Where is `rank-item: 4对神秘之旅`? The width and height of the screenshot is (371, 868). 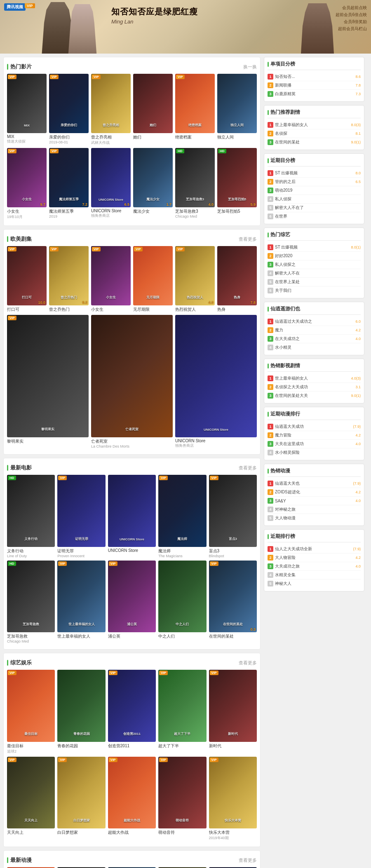 rank-item: 4对神秘之旅 is located at coordinates (314, 509).